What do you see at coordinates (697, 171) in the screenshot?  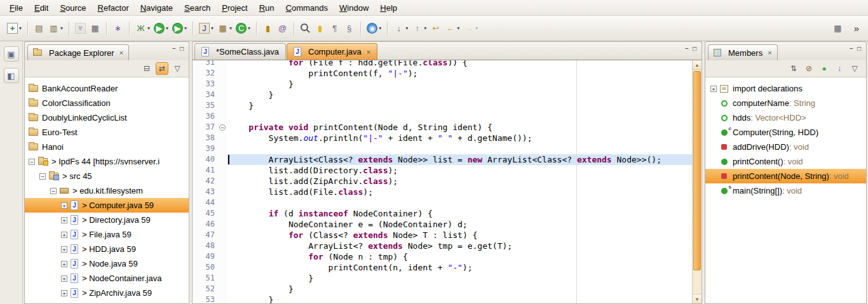 I see `scrollbar-thumb` at bounding box center [697, 171].